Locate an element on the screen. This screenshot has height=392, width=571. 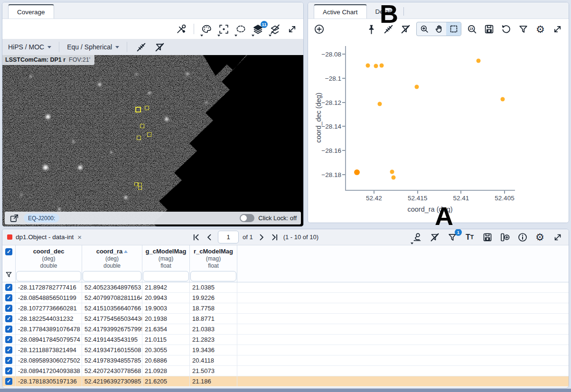
chart-settings-button: ⚙ is located at coordinates (540, 29).